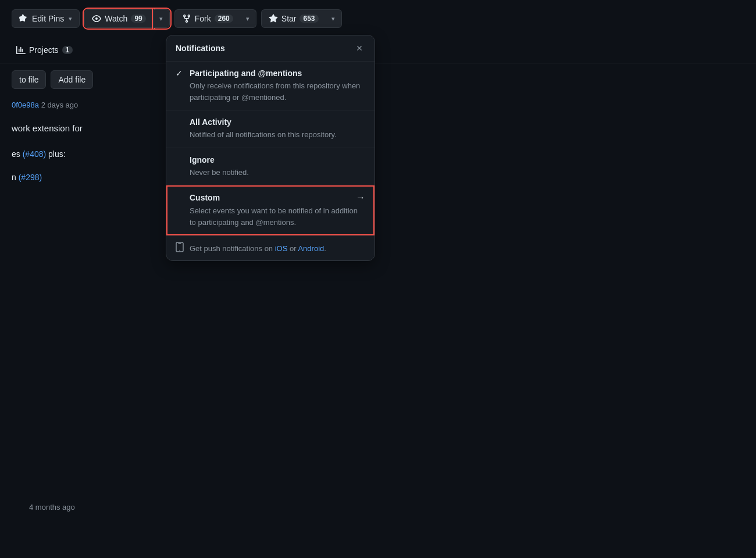 This screenshot has height=558, width=756. What do you see at coordinates (378, 80) in the screenshot?
I see `file-area: to file Add file` at bounding box center [378, 80].